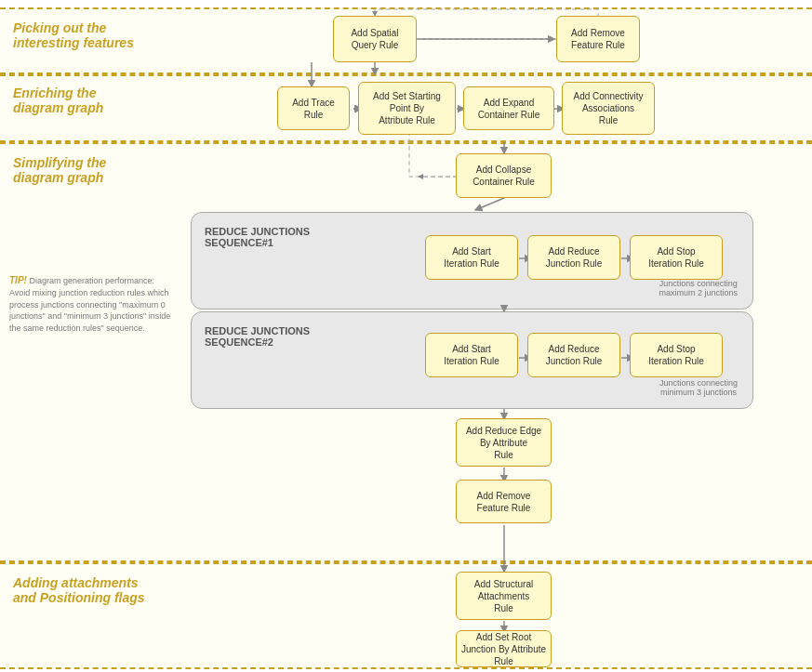 The image size is (812, 672). I want to click on box-start-iter-1: Add StartIteration Rule, so click(472, 257).